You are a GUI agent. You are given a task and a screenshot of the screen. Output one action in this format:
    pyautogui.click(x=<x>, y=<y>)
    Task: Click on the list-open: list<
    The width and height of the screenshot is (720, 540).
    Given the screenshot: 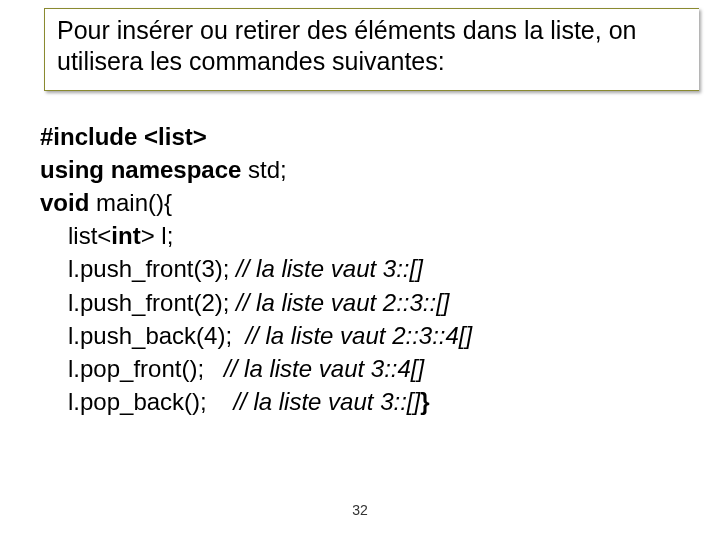 What is the action you would take?
    pyautogui.click(x=90, y=236)
    